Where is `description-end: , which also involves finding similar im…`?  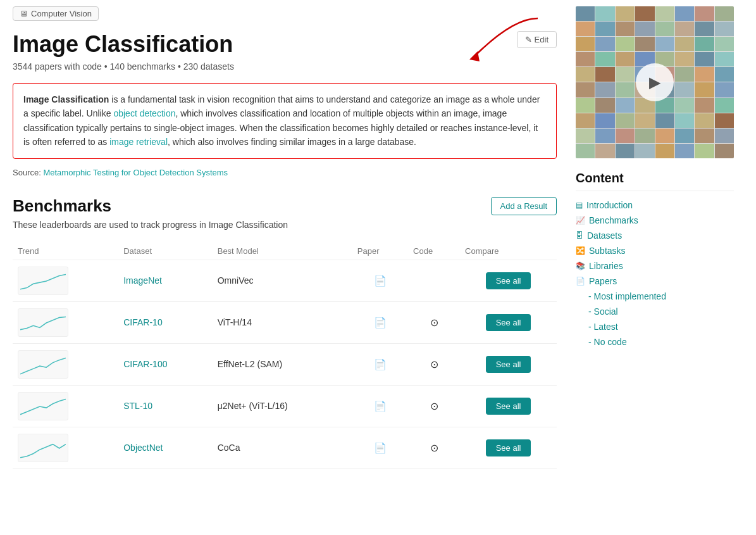 description-end: , which also involves finding similar im… is located at coordinates (292, 142).